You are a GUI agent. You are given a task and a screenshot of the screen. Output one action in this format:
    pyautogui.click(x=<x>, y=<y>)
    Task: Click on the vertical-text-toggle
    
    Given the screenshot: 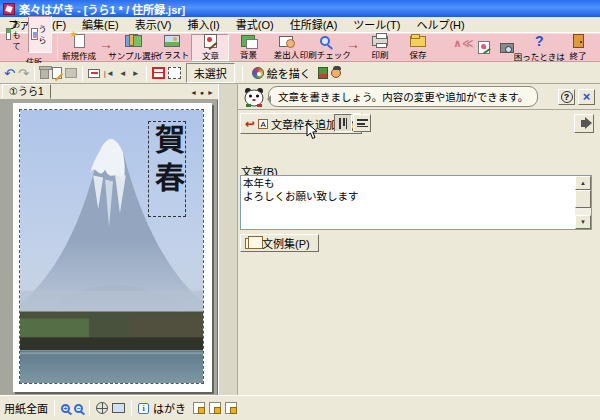 What is the action you would take?
    pyautogui.click(x=343, y=123)
    